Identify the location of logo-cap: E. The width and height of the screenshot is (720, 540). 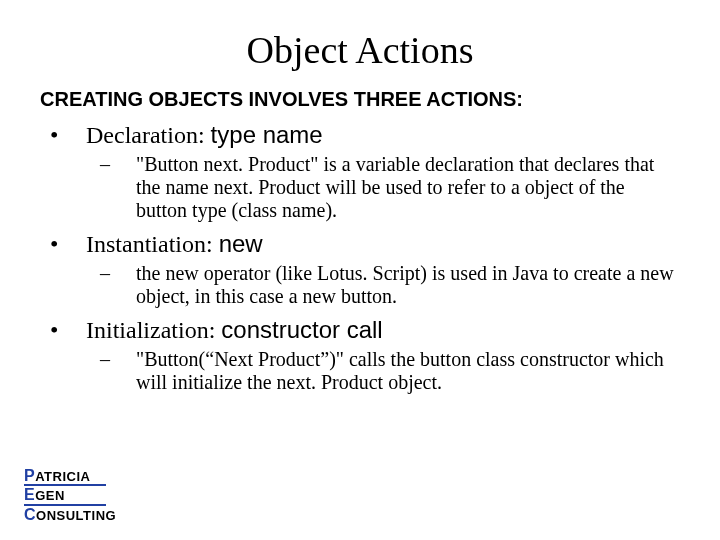
(30, 494).